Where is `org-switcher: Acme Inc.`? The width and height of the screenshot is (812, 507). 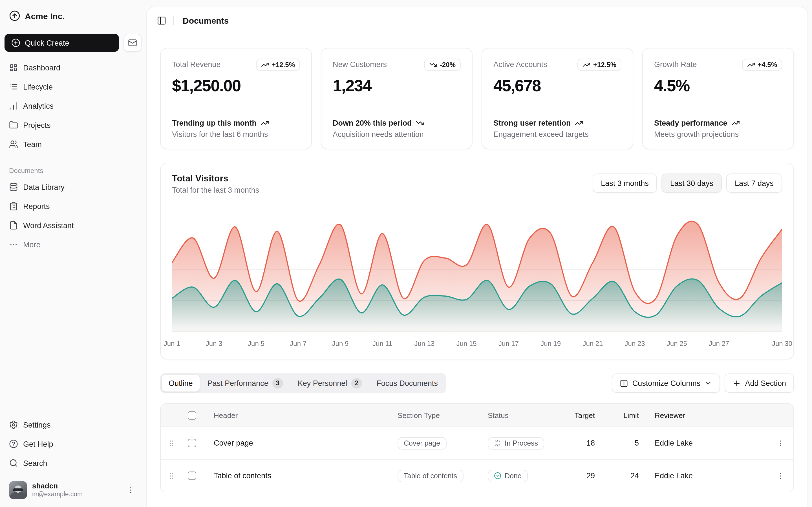
org-switcher: Acme Inc. is located at coordinates (73, 16).